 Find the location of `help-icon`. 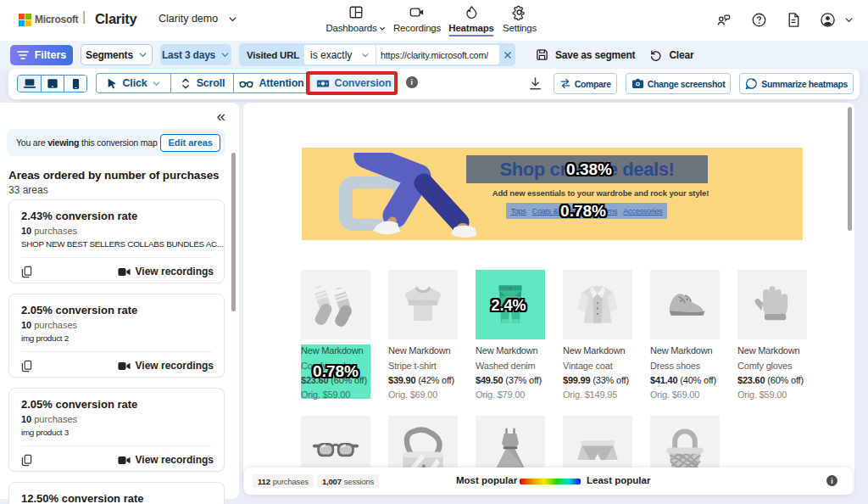

help-icon is located at coordinates (760, 20).